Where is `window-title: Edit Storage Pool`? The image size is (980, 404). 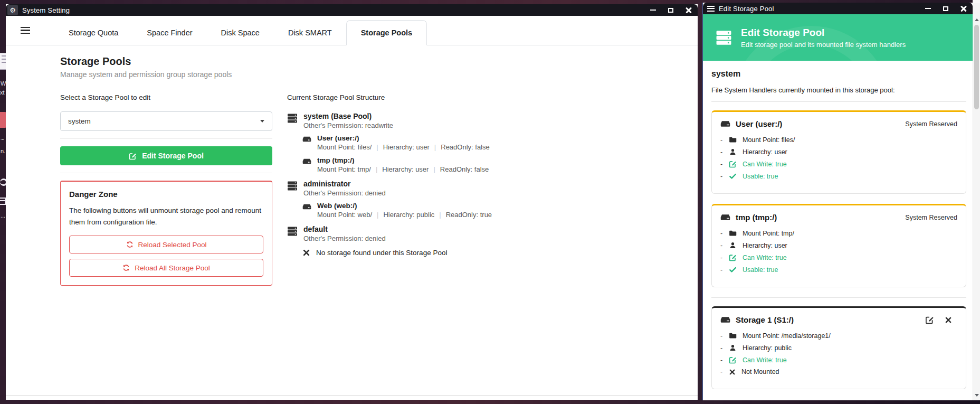
window-title: Edit Storage Pool is located at coordinates (746, 8).